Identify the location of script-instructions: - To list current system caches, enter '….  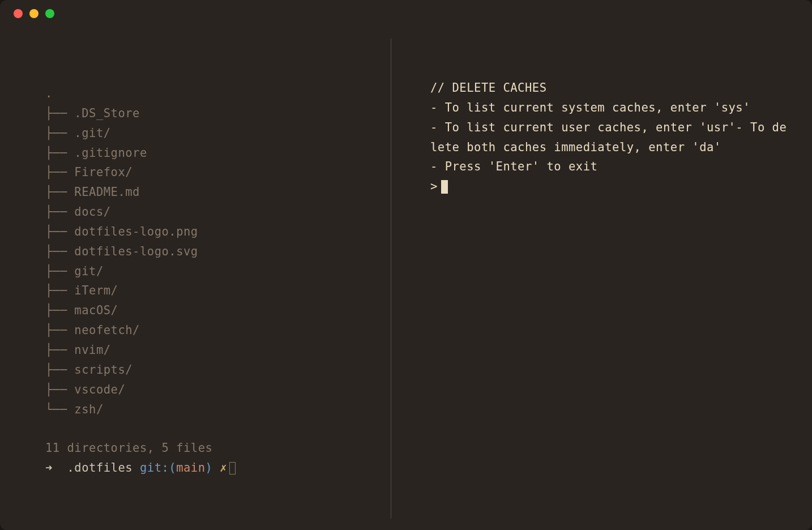
(610, 137).